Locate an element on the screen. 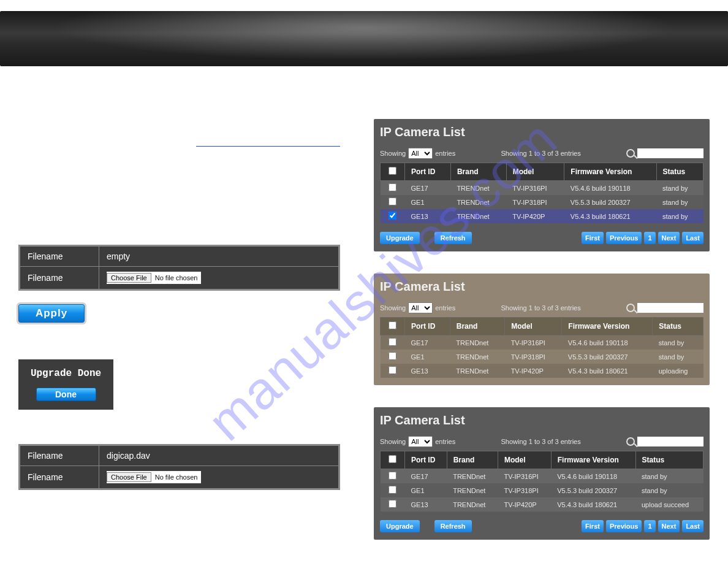  cell-status: upload succeed is located at coordinates (669, 504).